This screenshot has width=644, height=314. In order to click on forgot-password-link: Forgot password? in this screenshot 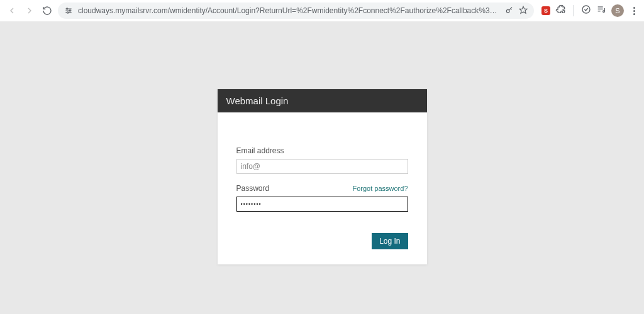, I will do `click(380, 188)`.